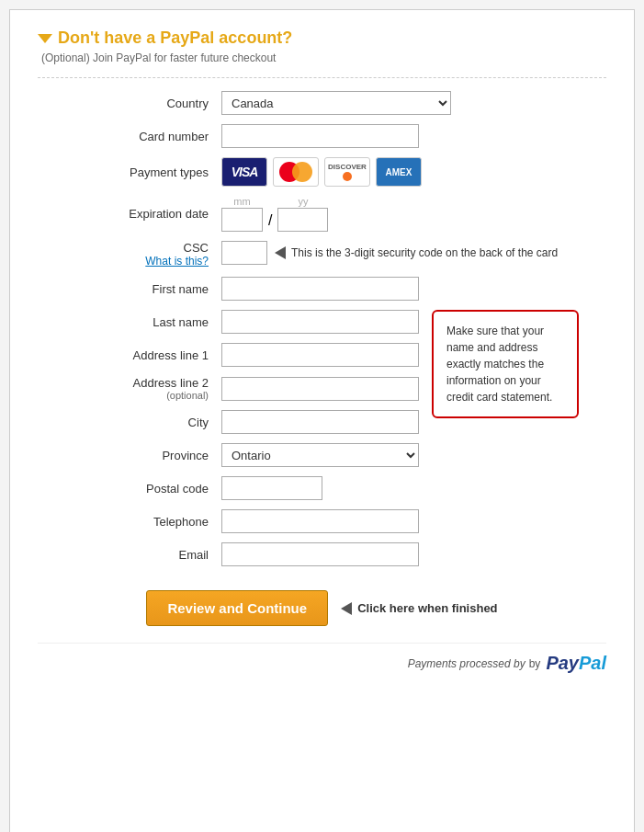  What do you see at coordinates (320, 136) in the screenshot?
I see `card-number-input` at bounding box center [320, 136].